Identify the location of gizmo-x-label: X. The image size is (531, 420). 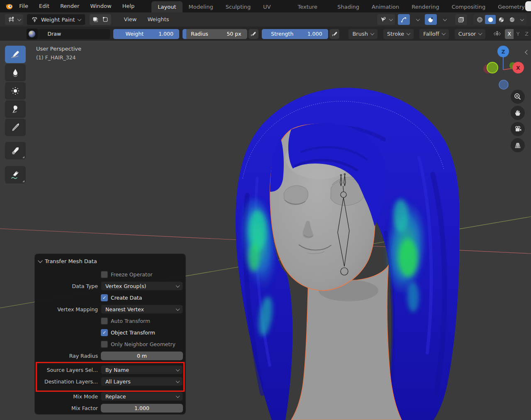
(518, 68).